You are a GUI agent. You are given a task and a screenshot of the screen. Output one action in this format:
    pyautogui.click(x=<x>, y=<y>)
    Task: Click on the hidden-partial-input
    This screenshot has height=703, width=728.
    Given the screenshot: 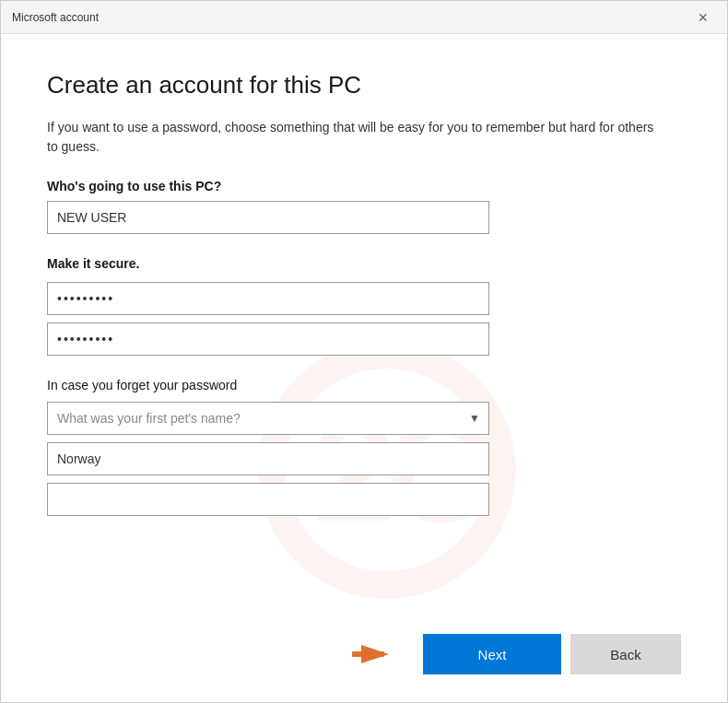 What is the action you would take?
    pyautogui.click(x=268, y=499)
    